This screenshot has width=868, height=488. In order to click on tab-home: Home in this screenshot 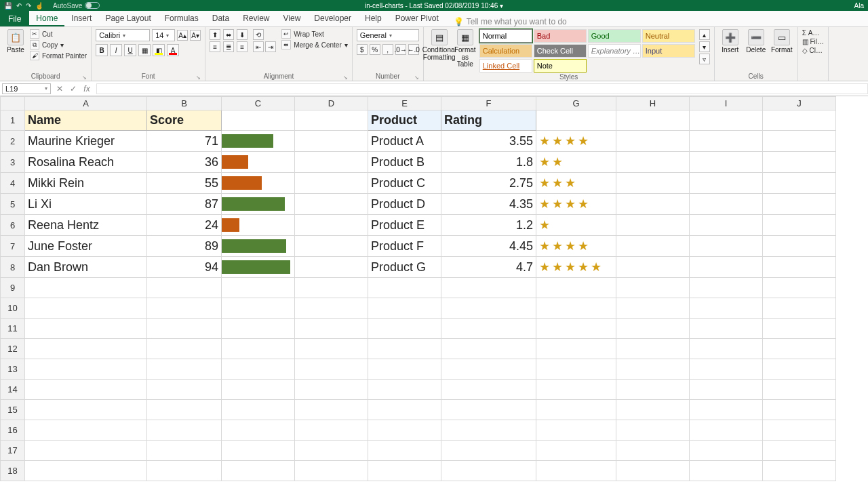, I will do `click(47, 19)`.